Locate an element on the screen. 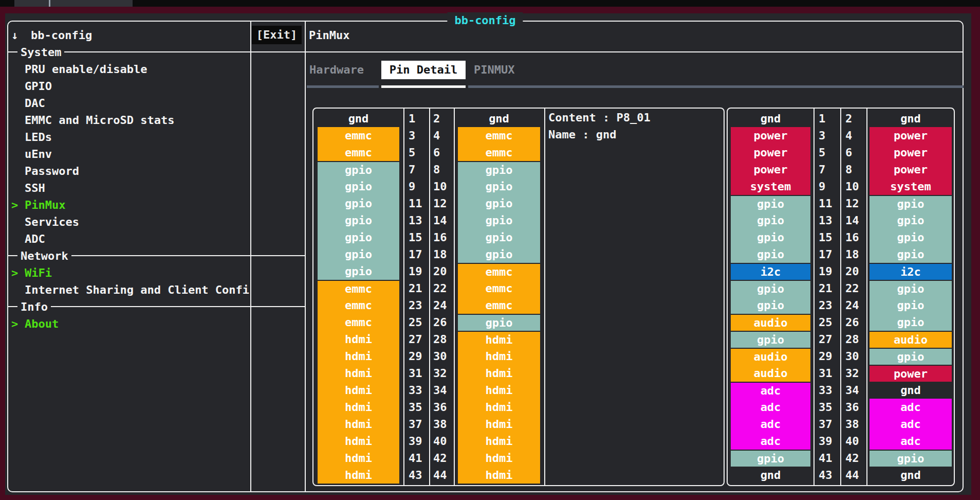 The width and height of the screenshot is (980, 500). sidebar-item-password: Password is located at coordinates (125, 171).